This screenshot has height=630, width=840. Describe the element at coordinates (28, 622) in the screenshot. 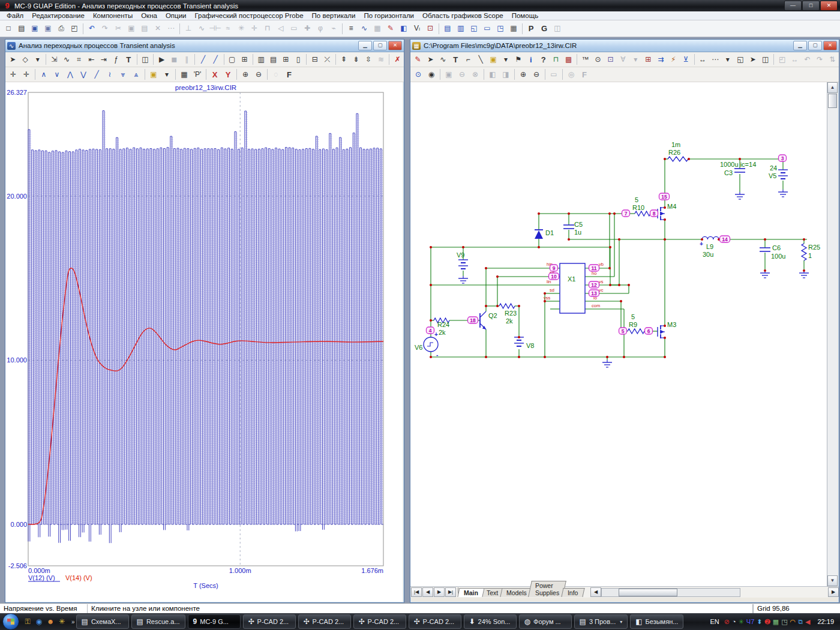

I see `quick-launch-key-icon: ⚿` at that location.